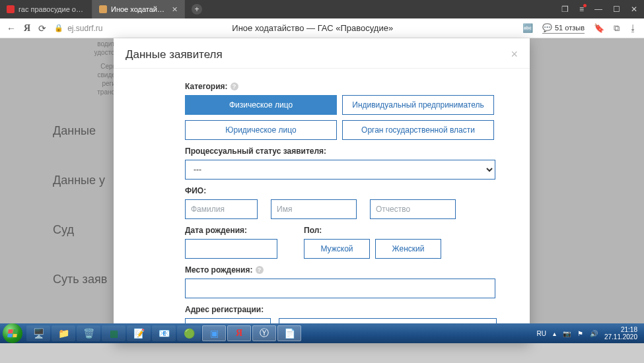 The width and height of the screenshot is (644, 363). I want to click on tray-flag-icon: ⚑, so click(580, 334).